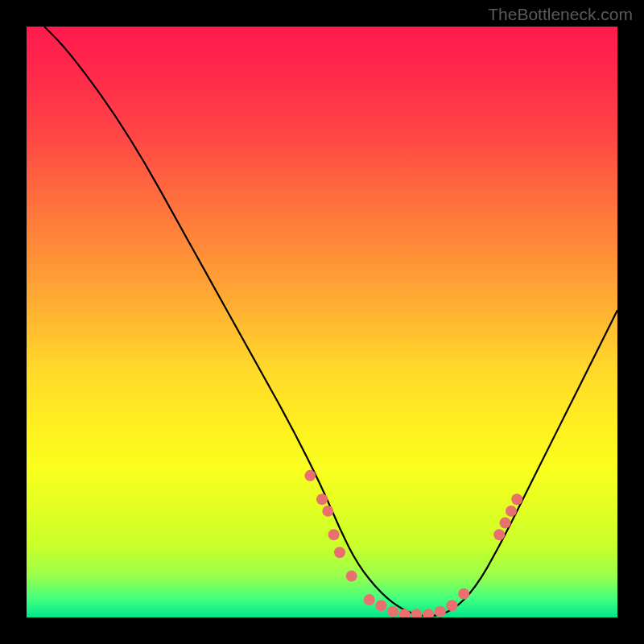 The height and width of the screenshot is (644, 644). What do you see at coordinates (560, 14) in the screenshot?
I see `watermark-text: TheBottleneck.com` at bounding box center [560, 14].